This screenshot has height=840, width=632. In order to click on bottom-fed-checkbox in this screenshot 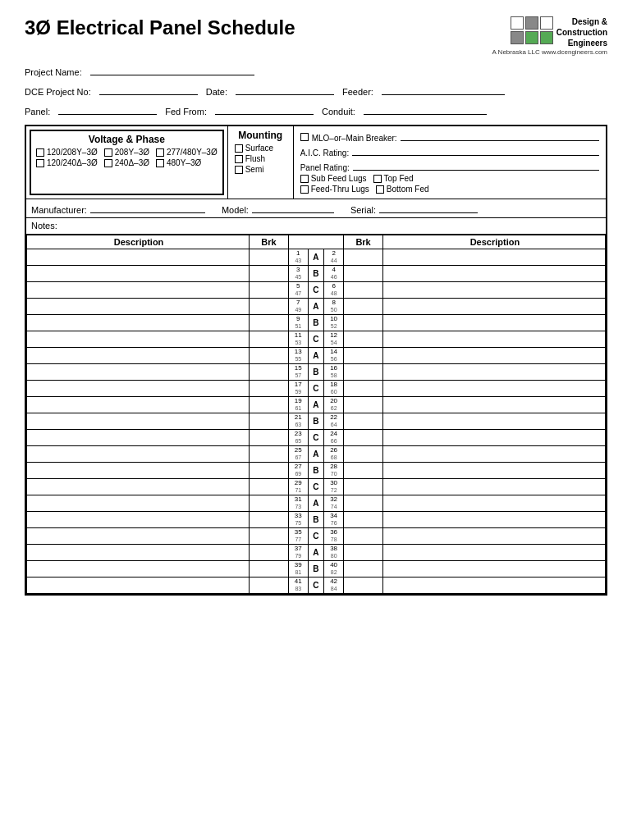, I will do `click(380, 189)`.